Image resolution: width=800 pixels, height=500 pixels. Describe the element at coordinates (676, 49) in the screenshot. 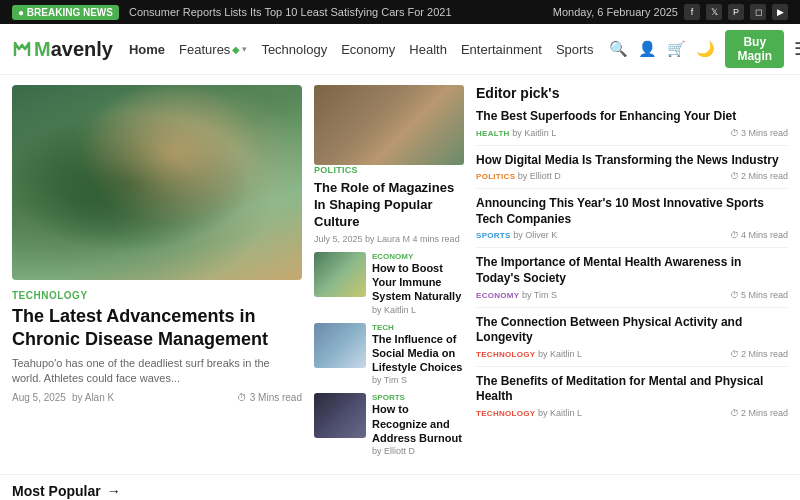

I see `cart-icon: 🛒` at that location.